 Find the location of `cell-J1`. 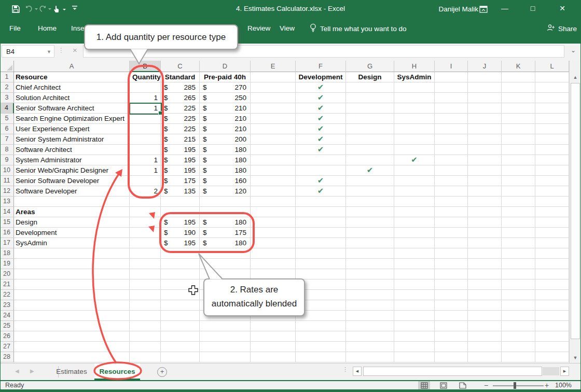

cell-J1 is located at coordinates (485, 77).